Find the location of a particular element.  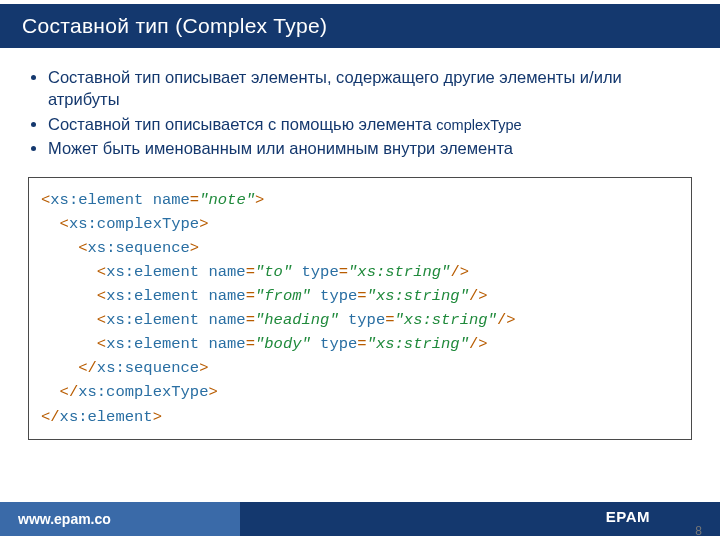

footer-brand: EPAM is located at coordinates (628, 516).